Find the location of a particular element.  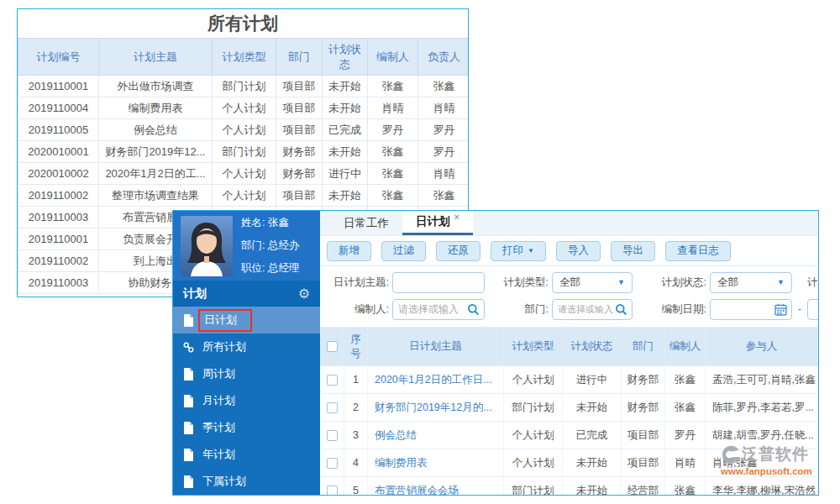

cell-index: 3 is located at coordinates (356, 435).